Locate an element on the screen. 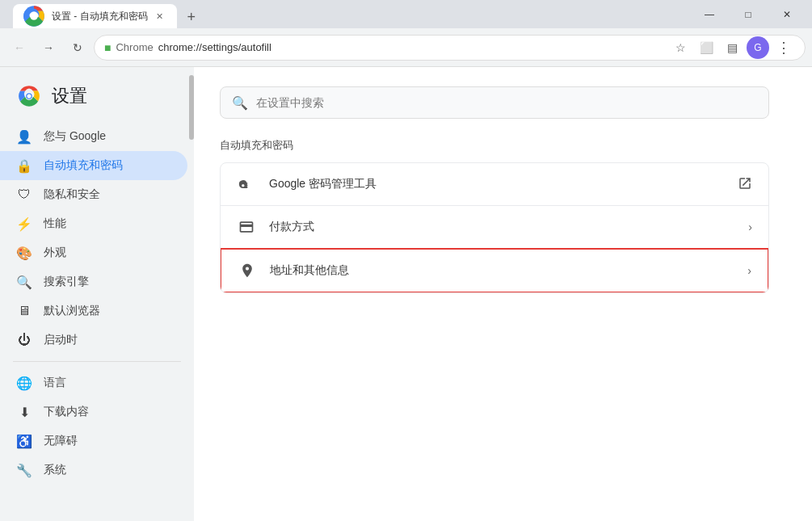 The image size is (812, 521). back-button: ← is located at coordinates (19, 48).